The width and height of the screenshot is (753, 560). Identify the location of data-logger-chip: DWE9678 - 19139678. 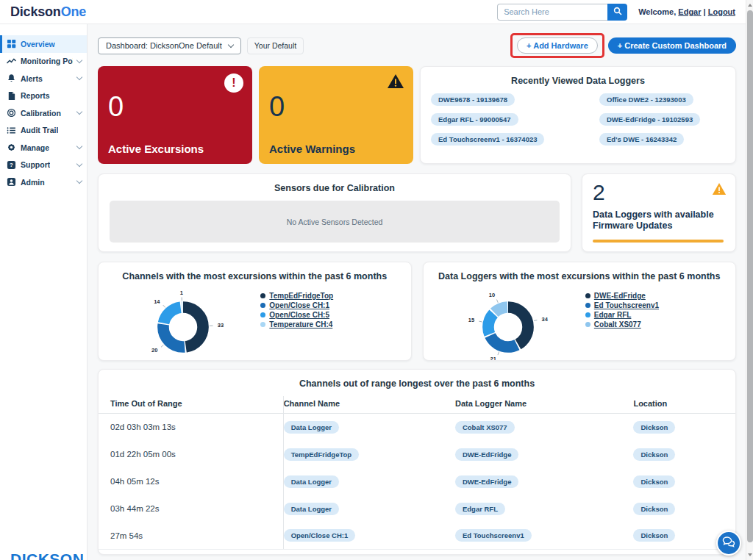
(473, 100).